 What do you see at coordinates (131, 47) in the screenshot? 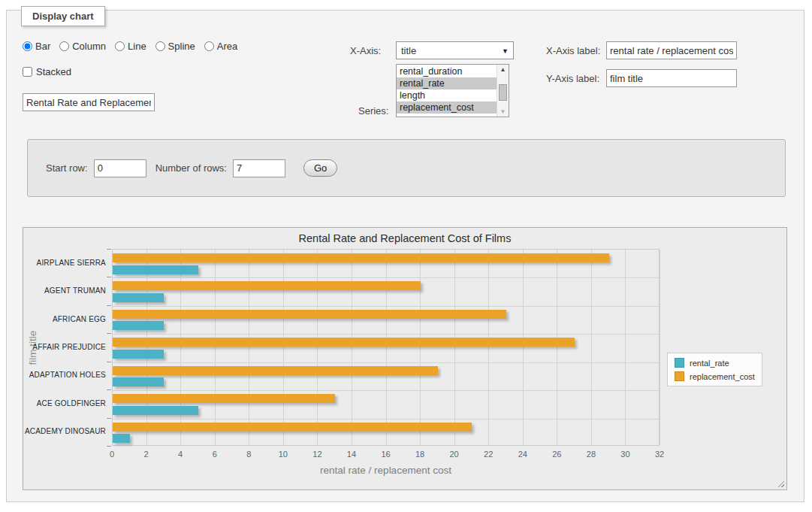
I see `chart-type-option-line: Line` at bounding box center [131, 47].